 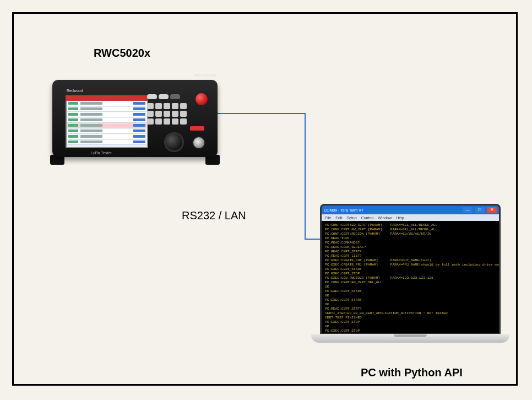 What do you see at coordinates (122, 53) in the screenshot?
I see `device-label: RWC5020x` at bounding box center [122, 53].